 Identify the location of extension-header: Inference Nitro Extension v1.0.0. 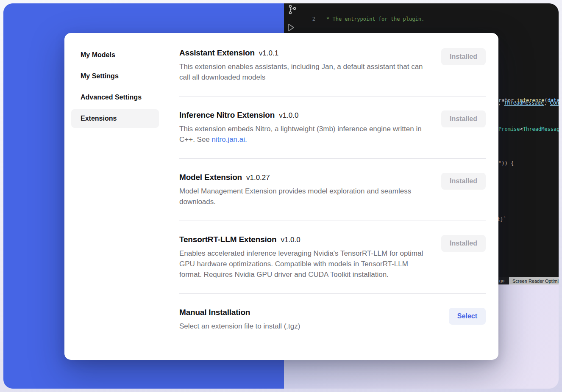
(304, 115).